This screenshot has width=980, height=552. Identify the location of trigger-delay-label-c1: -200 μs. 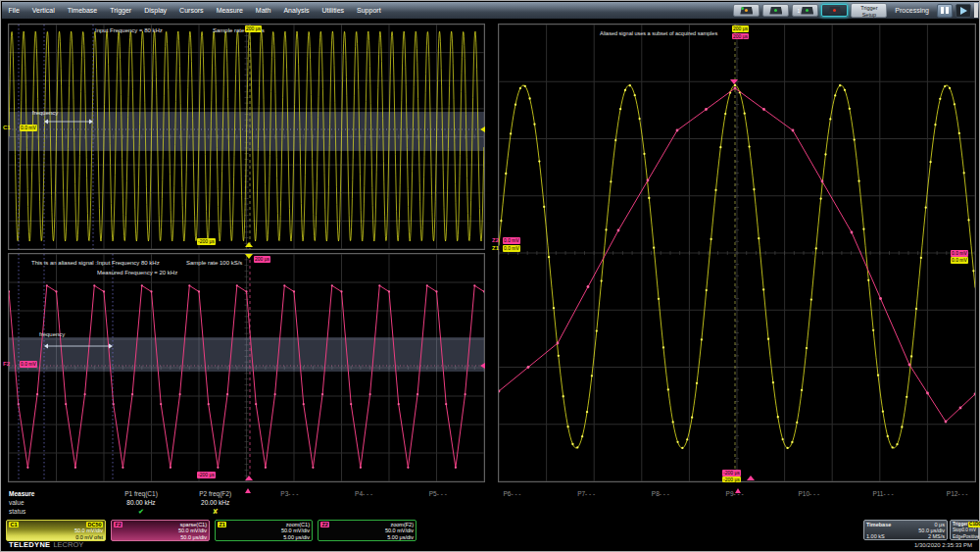
(206, 241).